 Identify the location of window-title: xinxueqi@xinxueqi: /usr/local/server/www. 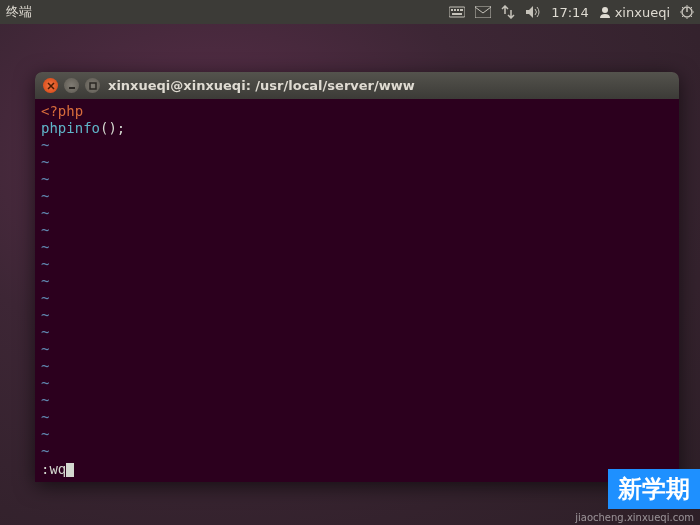
(262, 86).